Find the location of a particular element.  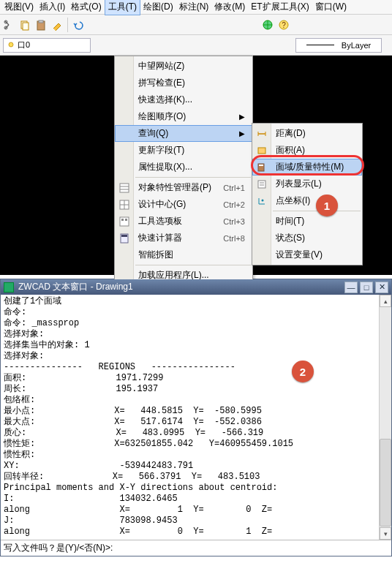

point-icon is located at coordinates (262, 201).